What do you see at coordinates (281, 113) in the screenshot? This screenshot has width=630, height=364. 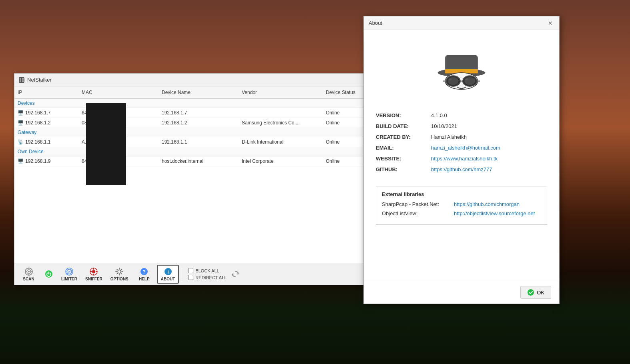 I see `cell-vendor` at bounding box center [281, 113].